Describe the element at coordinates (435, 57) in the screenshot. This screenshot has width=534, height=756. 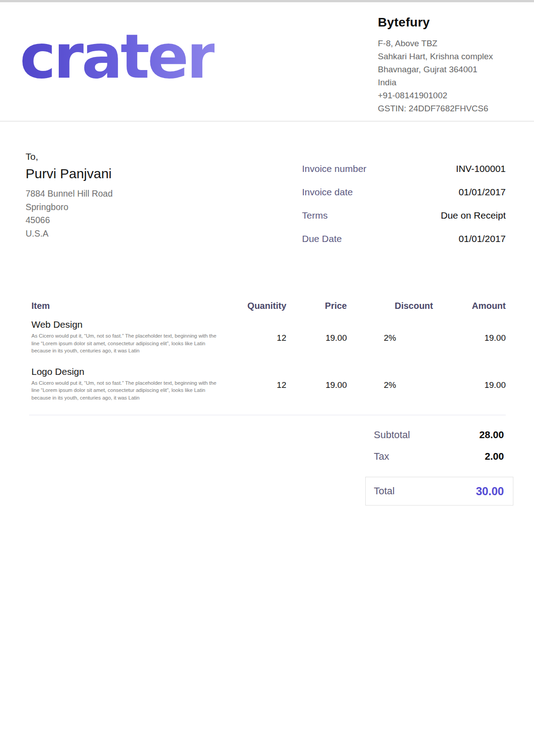
I see `company-address-line: Sahkari Hart, Krishna complex` at that location.